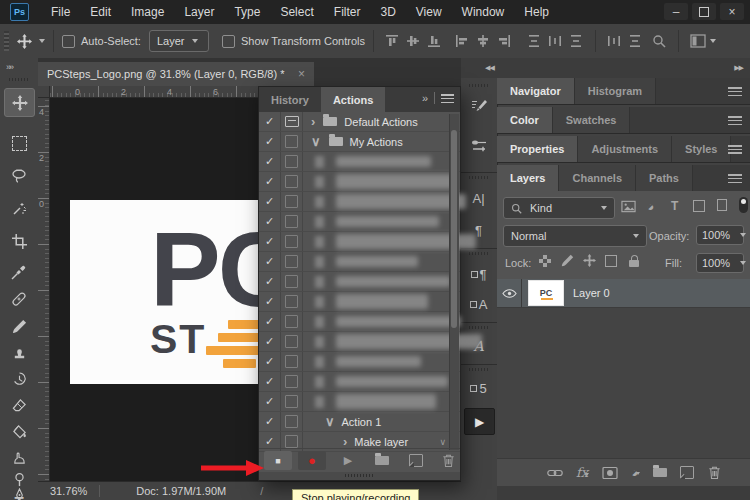  What do you see at coordinates (610, 473) in the screenshot?
I see `add-layer-mask-icon` at bounding box center [610, 473].